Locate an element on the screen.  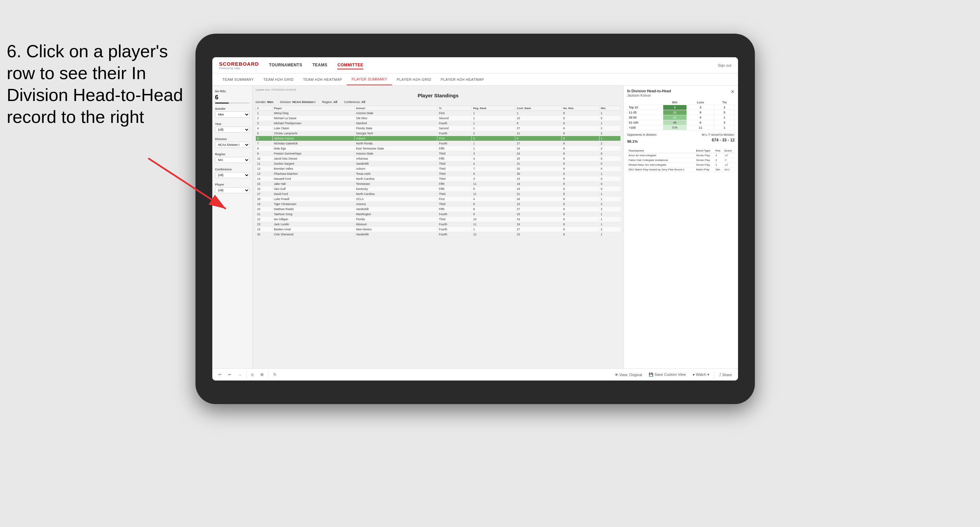
logo-scoreboard: SCOREBOARD is located at coordinates (239, 64).